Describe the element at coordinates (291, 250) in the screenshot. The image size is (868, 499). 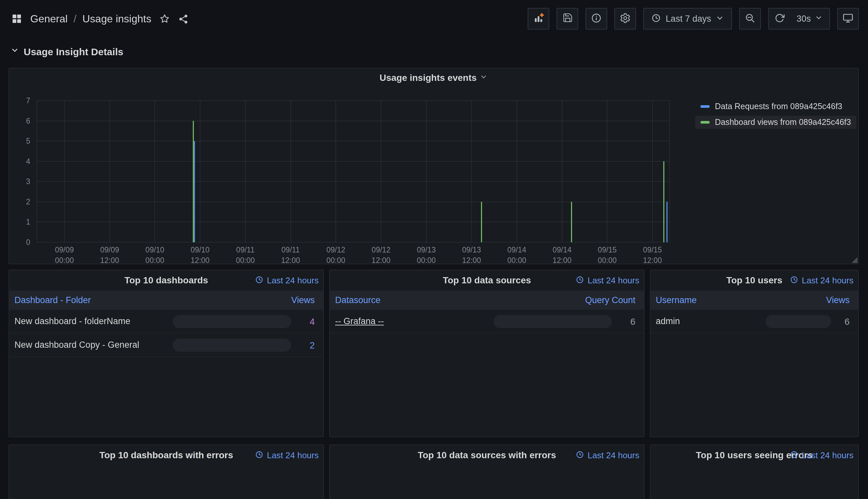
I see `svg-text: 09/11` at that location.